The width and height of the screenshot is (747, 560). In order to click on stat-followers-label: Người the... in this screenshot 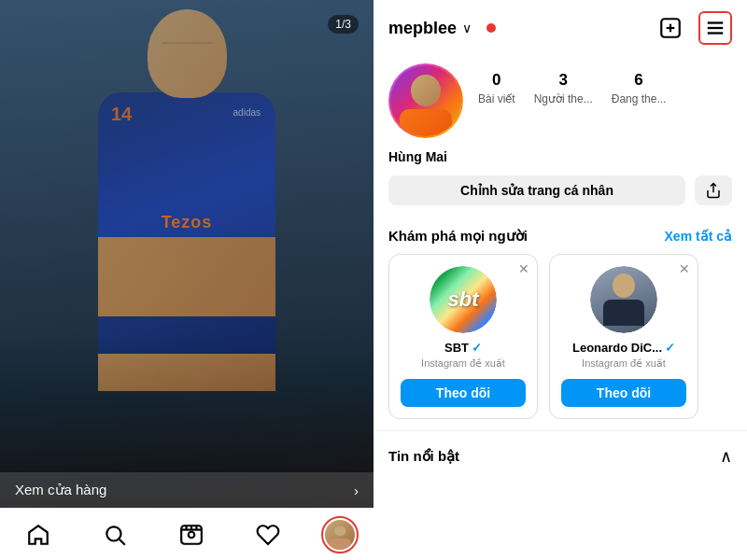, I will do `click(564, 99)`.